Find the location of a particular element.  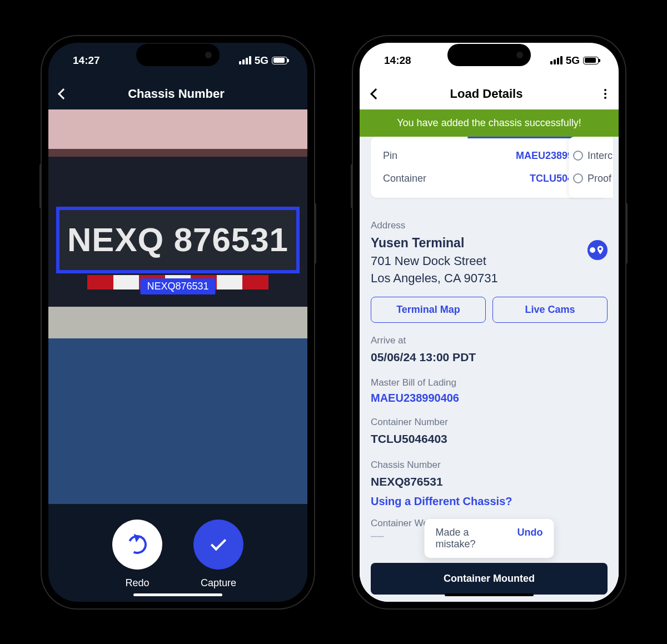

chassis-number-value: NEXQ876531 is located at coordinates (489, 482).